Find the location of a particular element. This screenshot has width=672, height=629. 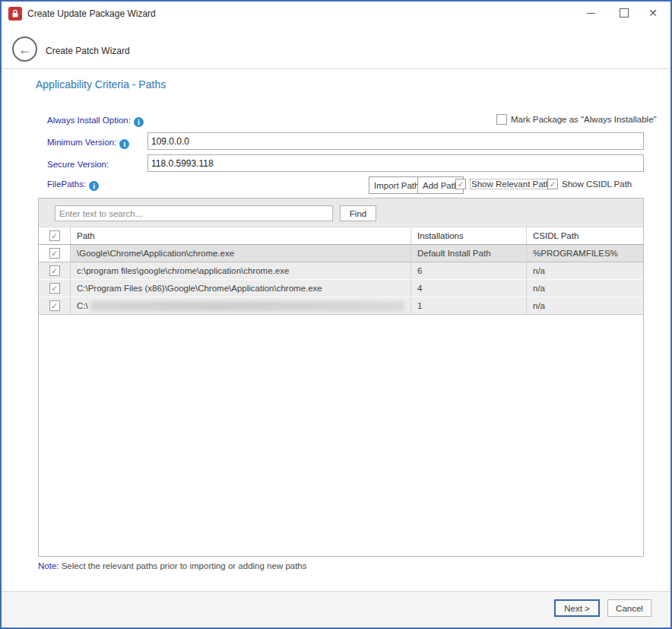

maximize-icon is located at coordinates (624, 13).